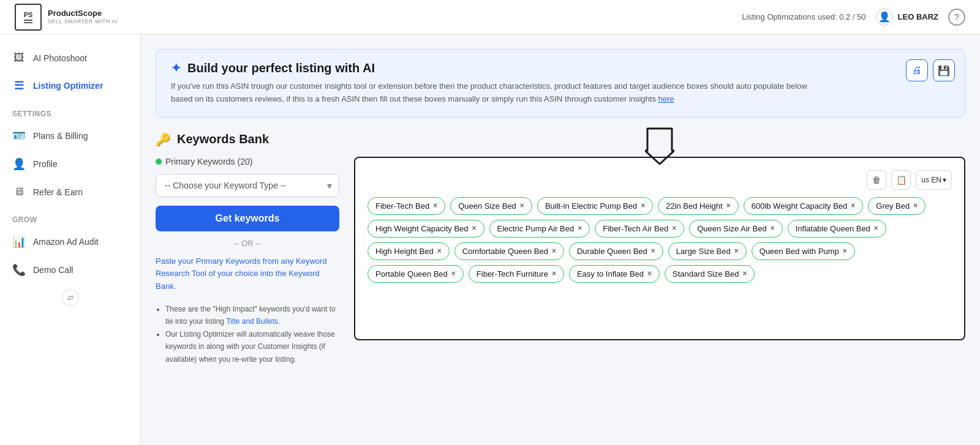 This screenshot has width=980, height=445. What do you see at coordinates (917, 70) in the screenshot?
I see `print-button: 🖨` at bounding box center [917, 70].